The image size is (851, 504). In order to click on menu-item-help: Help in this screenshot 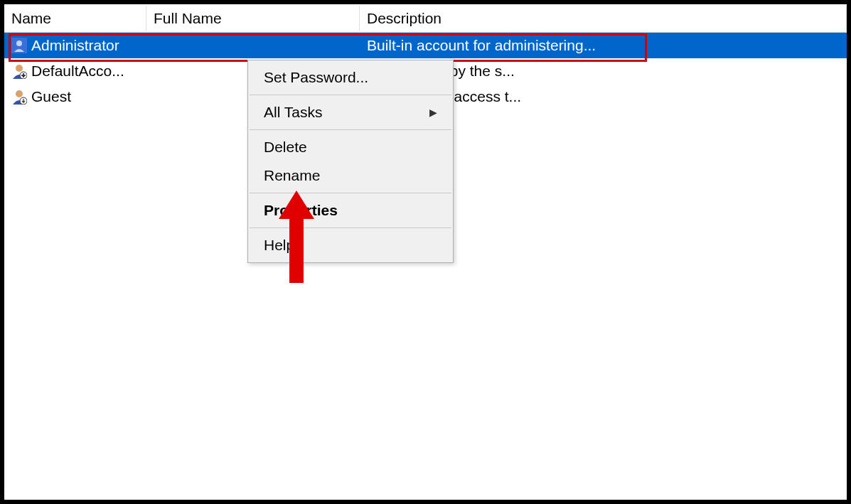, I will do `click(350, 245)`.